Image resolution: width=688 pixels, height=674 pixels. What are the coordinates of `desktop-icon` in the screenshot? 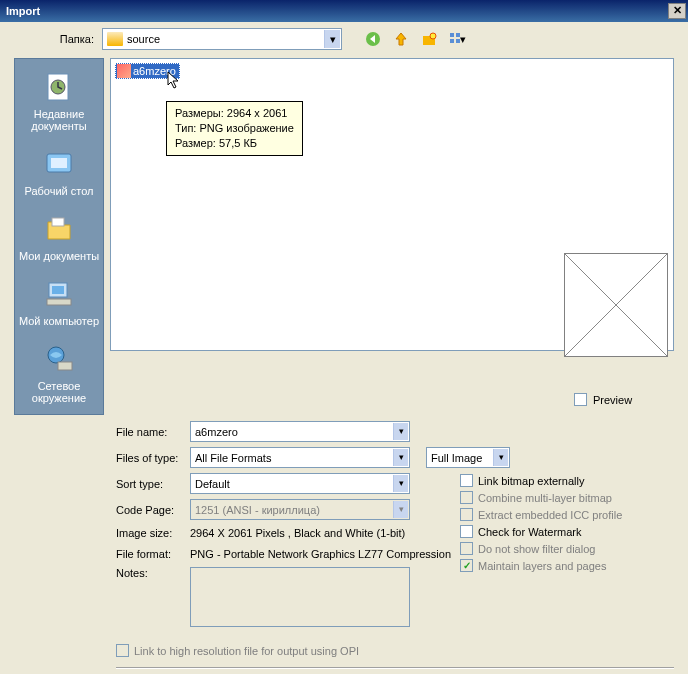 It's located at (59, 164).